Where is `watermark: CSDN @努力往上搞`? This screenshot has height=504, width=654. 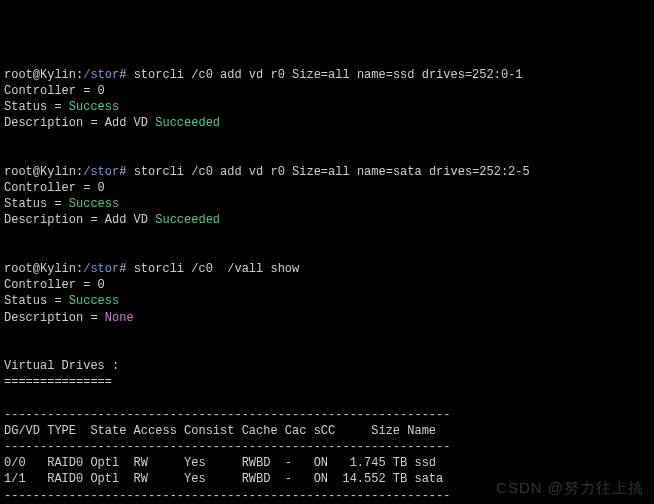
watermark: CSDN @努力往上搞 is located at coordinates (570, 488).